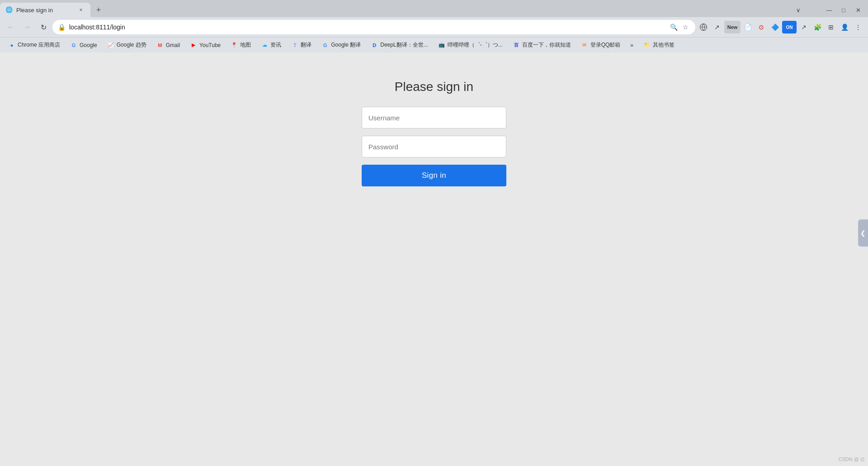  I want to click on address-bar-icons: 🔍 ☆, so click(679, 27).